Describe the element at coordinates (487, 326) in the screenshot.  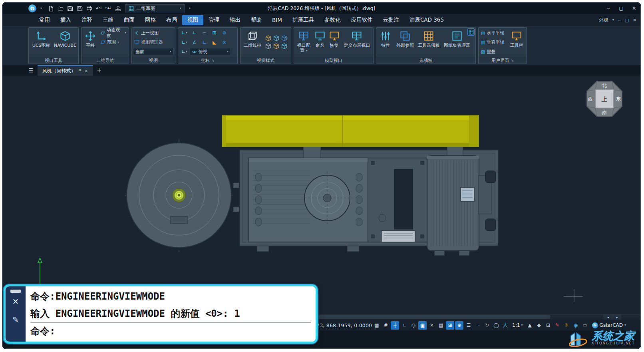
I see `selection-cycling-toggle: ↻` at that location.